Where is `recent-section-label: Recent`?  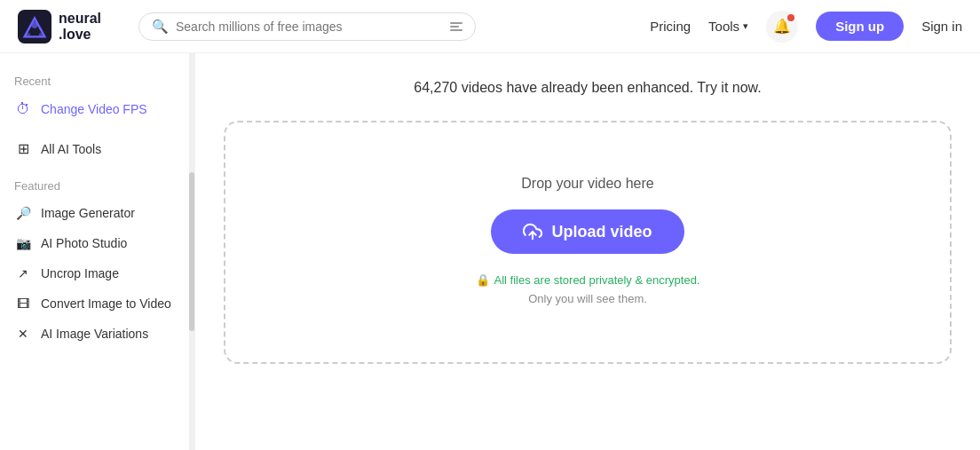
recent-section-label: Recent is located at coordinates (98, 80).